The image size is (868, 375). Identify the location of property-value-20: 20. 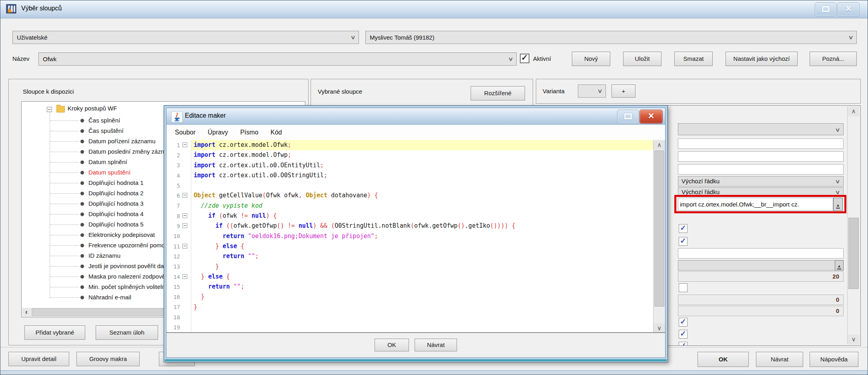
(761, 277).